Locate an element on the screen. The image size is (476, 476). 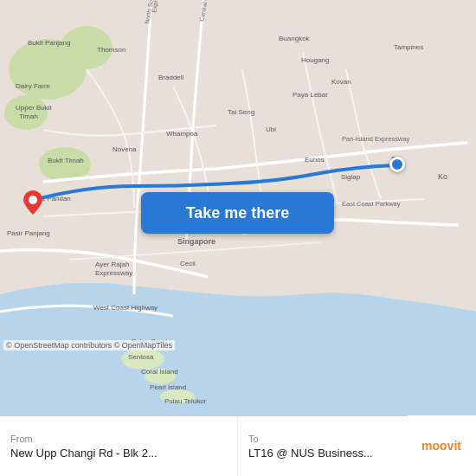
svg-text: Expressway is located at coordinates (114, 273).